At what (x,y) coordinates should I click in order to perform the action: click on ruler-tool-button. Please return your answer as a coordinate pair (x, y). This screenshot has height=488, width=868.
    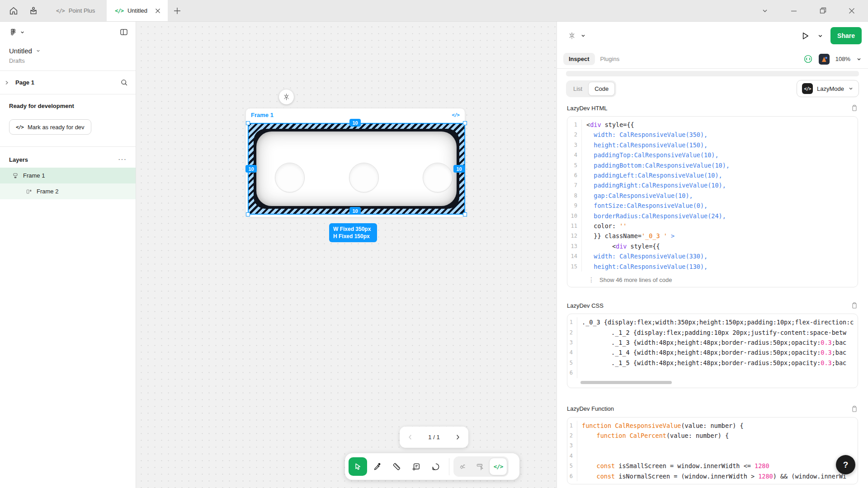
    Looking at the image, I should click on (397, 466).